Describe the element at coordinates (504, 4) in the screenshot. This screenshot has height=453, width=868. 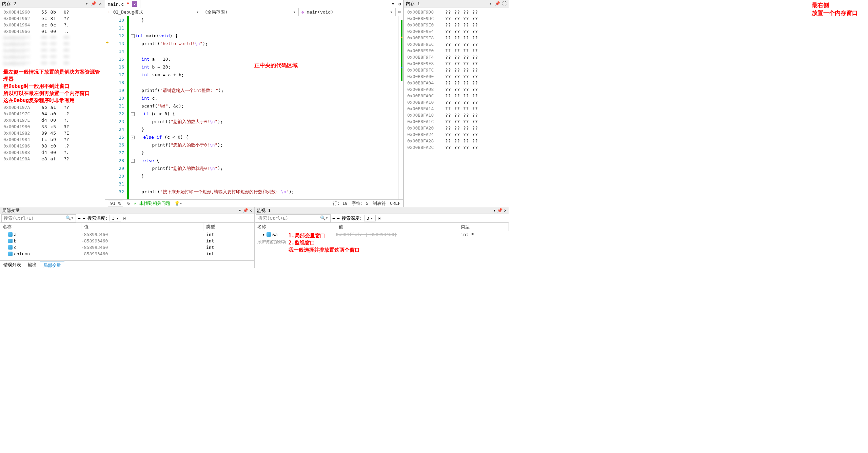
I see `maximize-icon: ⛶` at that location.